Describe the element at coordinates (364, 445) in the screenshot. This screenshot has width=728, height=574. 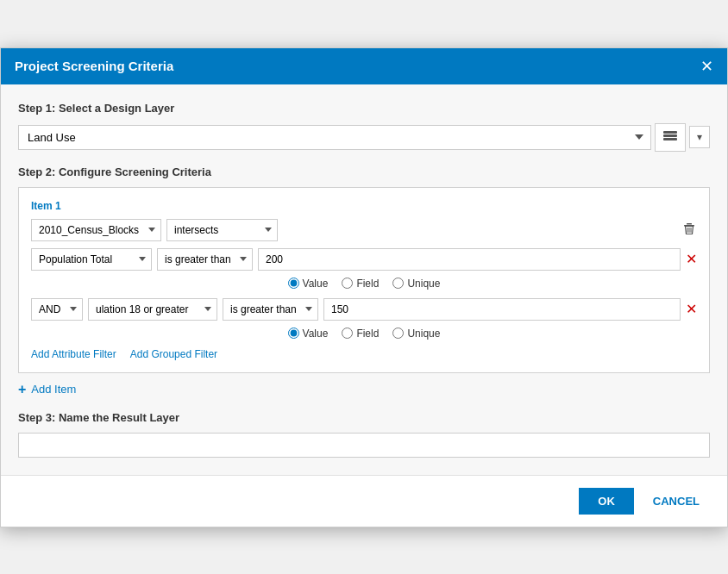
I see `result-layer-input` at that location.